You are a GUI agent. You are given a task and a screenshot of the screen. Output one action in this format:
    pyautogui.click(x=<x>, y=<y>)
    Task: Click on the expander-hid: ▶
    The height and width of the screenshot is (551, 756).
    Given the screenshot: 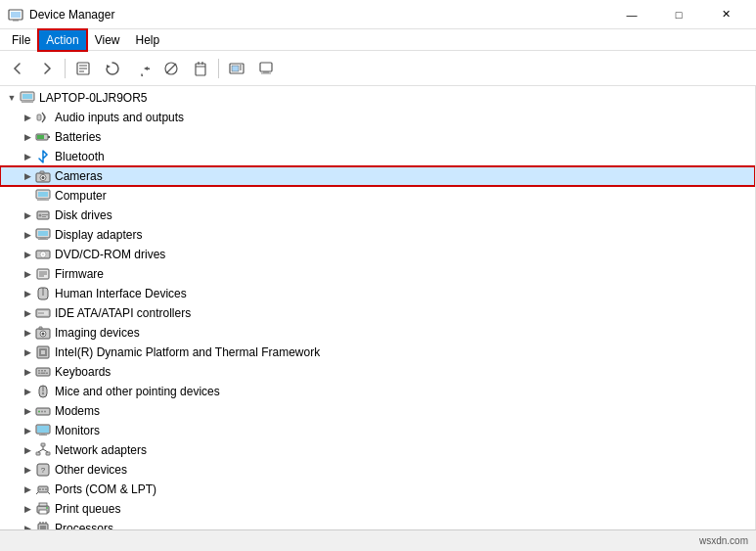 What is the action you would take?
    pyautogui.click(x=27, y=294)
    